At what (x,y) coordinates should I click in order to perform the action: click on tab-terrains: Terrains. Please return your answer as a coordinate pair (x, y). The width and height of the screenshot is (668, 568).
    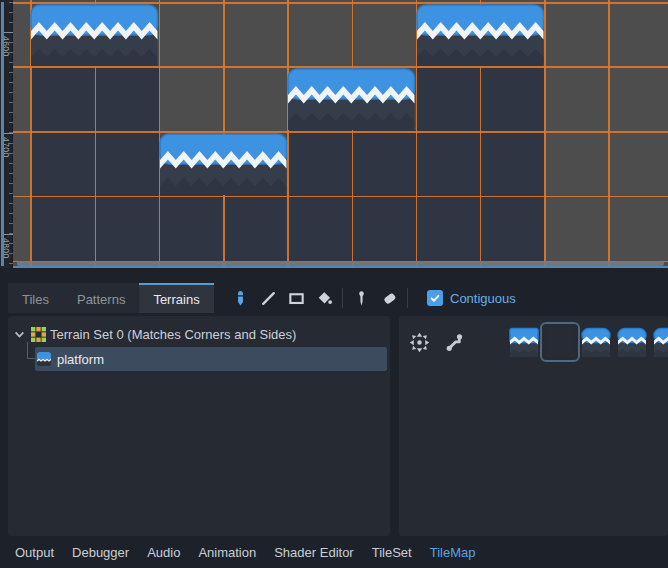
    Looking at the image, I should click on (176, 298).